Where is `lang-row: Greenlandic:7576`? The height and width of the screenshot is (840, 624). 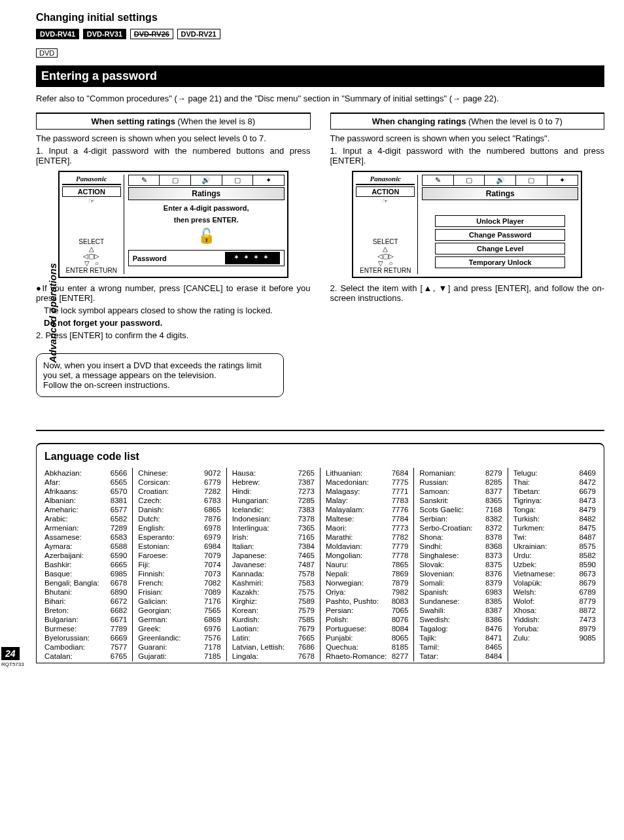 lang-row: Greenlandic:7576 is located at coordinates (179, 638).